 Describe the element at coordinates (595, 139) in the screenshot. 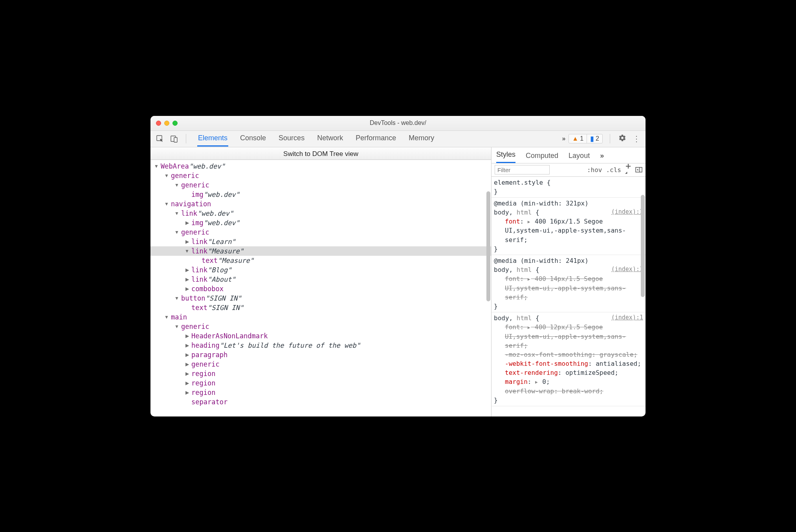

I see `issues-badge: ▮ 2` at that location.